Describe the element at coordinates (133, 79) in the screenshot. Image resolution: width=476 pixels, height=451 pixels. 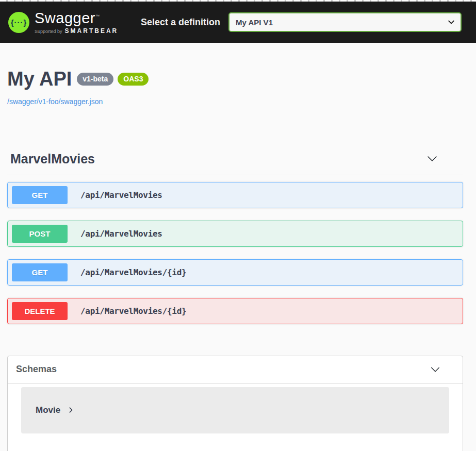
I see `oas3-badge: OAS3` at that location.